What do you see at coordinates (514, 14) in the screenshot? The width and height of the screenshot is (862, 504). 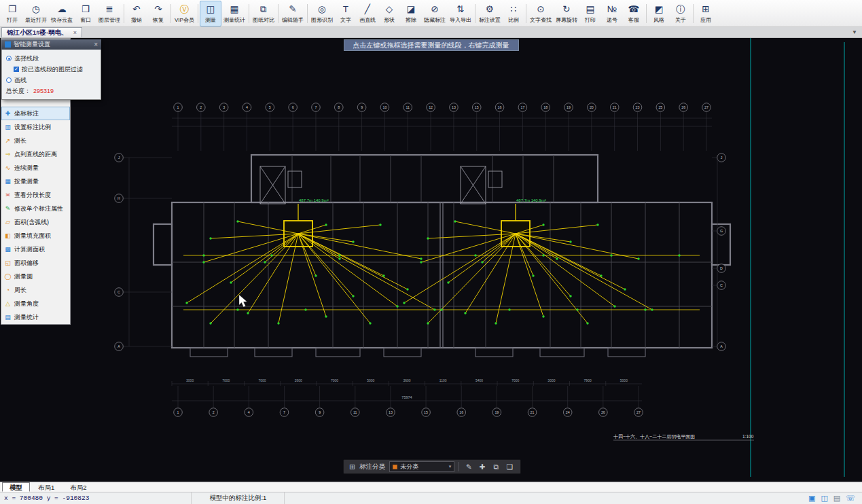 I see `toolbar-button-7-1: ∷比例` at bounding box center [514, 14].